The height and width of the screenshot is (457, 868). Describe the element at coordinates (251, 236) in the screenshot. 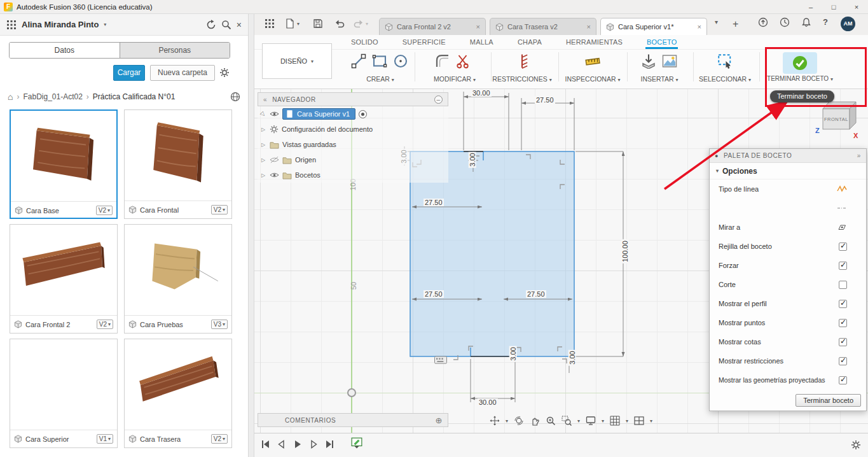

I see `panel-divider` at that location.